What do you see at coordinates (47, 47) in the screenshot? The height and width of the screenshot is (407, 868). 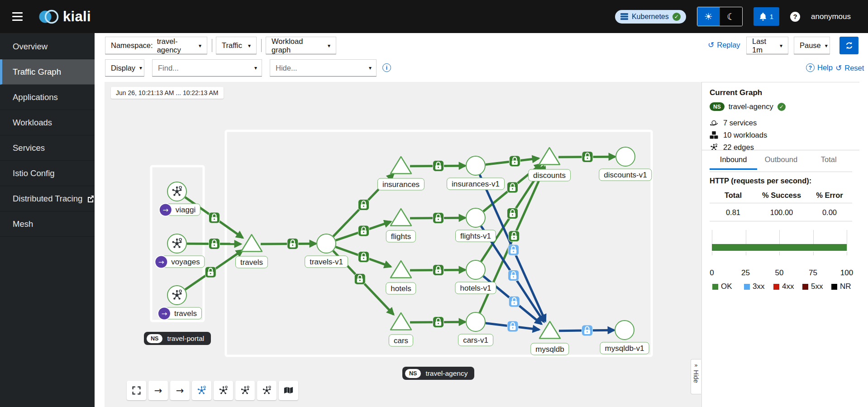 I see `sidebar-item-overview: Overview` at bounding box center [47, 47].